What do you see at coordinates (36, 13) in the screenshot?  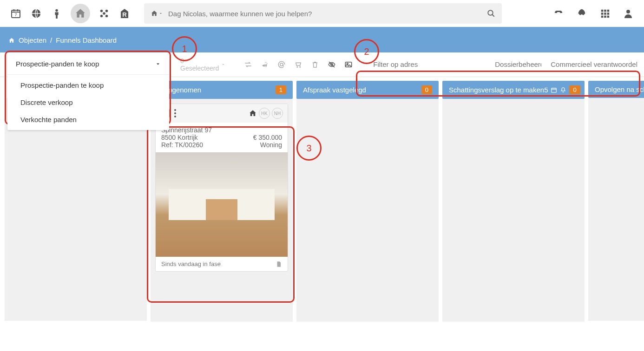 I see `globe-icon` at bounding box center [36, 13].